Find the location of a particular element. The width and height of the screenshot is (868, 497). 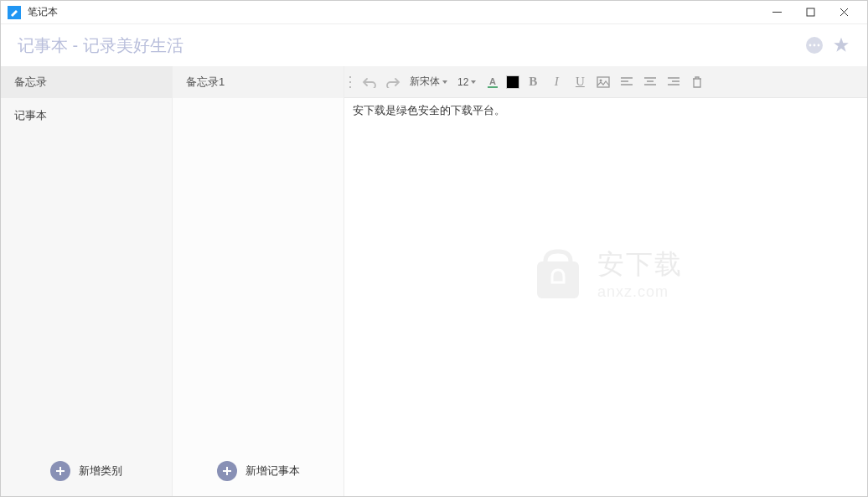

app-header: 记事本 - 记录美好生活 is located at coordinates (434, 45).